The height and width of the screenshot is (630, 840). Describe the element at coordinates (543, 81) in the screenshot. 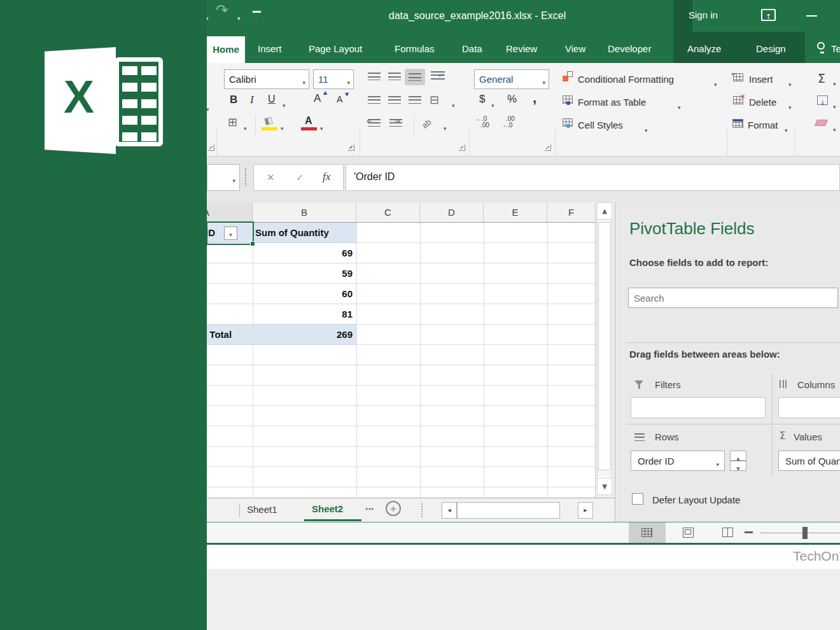

I see `number-format-dropdown-icon` at that location.